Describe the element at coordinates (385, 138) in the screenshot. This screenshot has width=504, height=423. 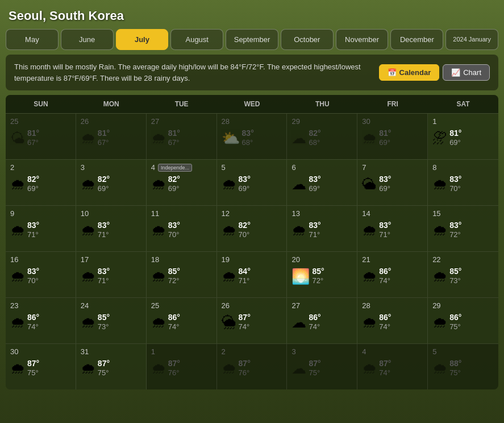
I see `temps: 81°69°` at that location.